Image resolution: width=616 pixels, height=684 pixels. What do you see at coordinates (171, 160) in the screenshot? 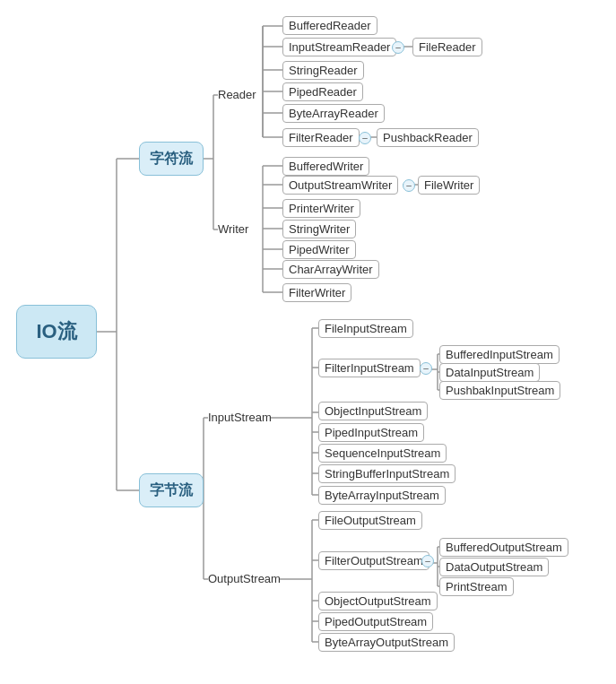
I see `char-label: 字符流` at bounding box center [171, 160].